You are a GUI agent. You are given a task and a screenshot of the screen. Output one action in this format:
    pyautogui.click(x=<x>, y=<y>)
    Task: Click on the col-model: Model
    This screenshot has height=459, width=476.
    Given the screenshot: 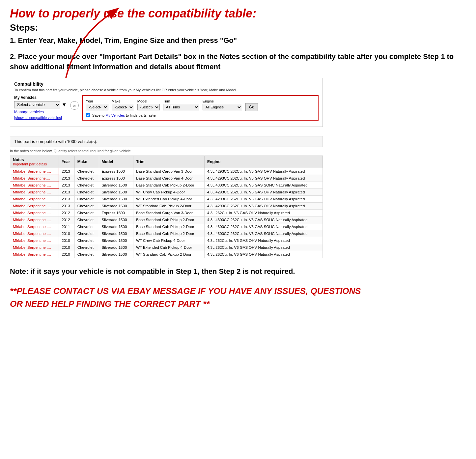 What is the action you would take?
    pyautogui.click(x=116, y=162)
    